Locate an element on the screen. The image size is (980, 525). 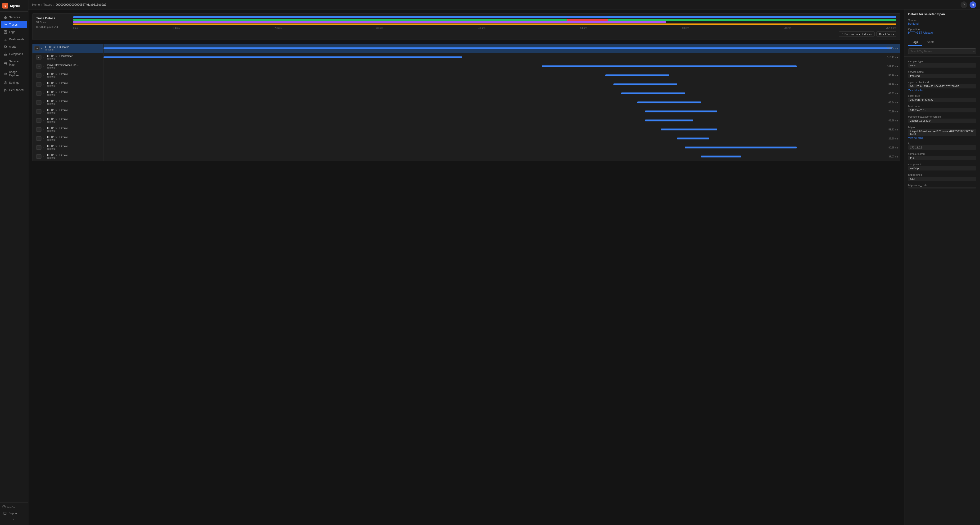
sidebar-item-services: Services is located at coordinates (14, 18).